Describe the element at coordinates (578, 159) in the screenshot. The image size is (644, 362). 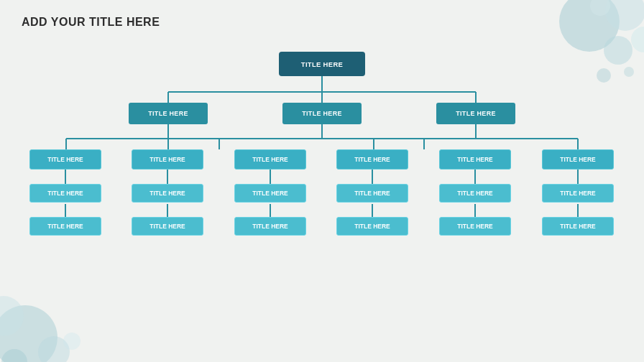
I see `node-l2-5-label: TITLE HERE` at that location.